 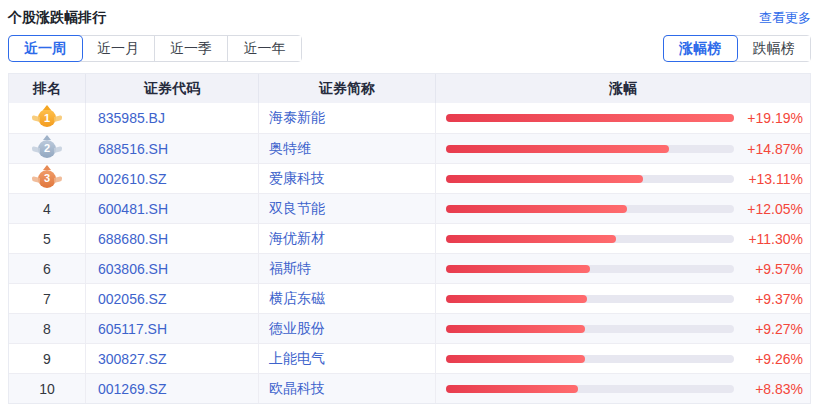 What do you see at coordinates (348, 208) in the screenshot?
I see `stock-name-link: 双良节能` at bounding box center [348, 208].